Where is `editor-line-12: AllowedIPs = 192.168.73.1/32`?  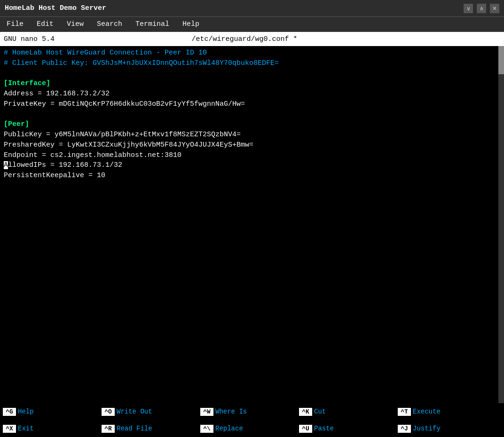
editor-line-12: AllowedIPs = 192.168.73.1/32 is located at coordinates (252, 165).